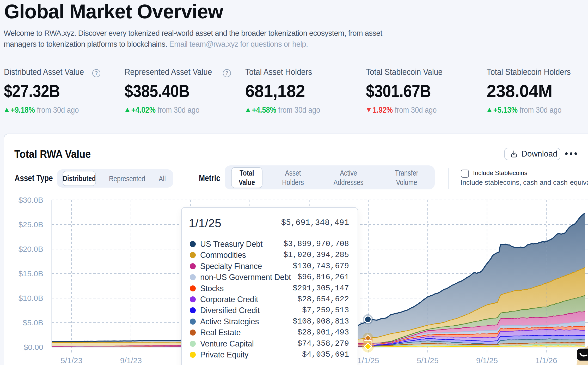  What do you see at coordinates (31, 273) in the screenshot?
I see `svg-text: $15.0B` at bounding box center [31, 273].